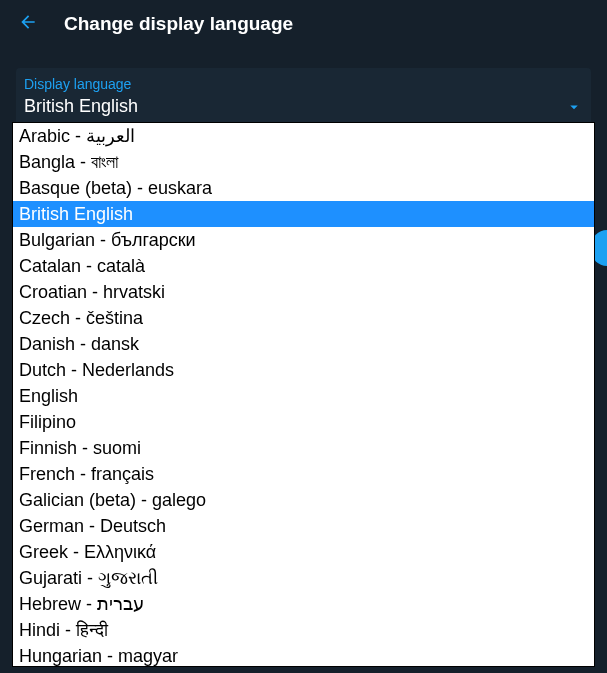  What do you see at coordinates (304, 422) in the screenshot?
I see `dropdown-option: Filipino` at bounding box center [304, 422].